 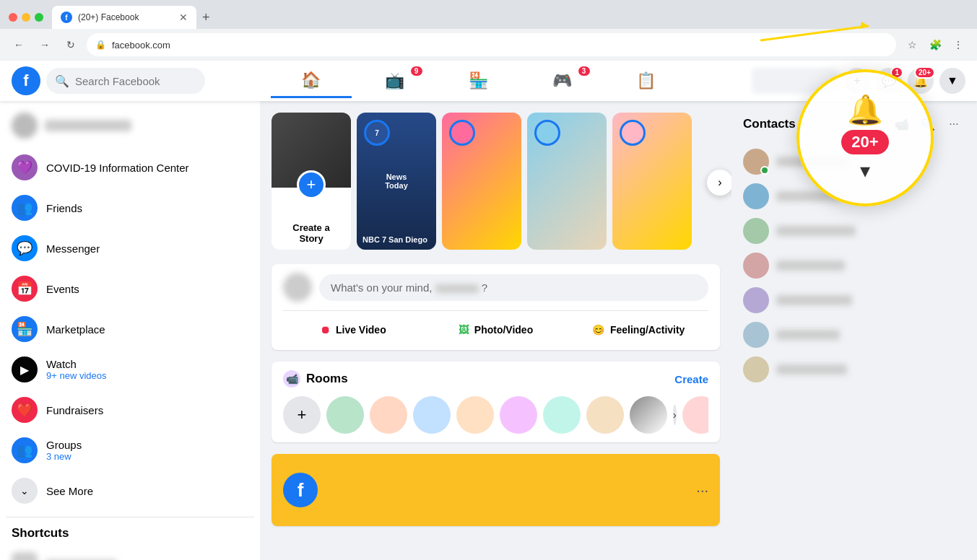 I want to click on new-tab-button: +, so click(x=207, y=17).